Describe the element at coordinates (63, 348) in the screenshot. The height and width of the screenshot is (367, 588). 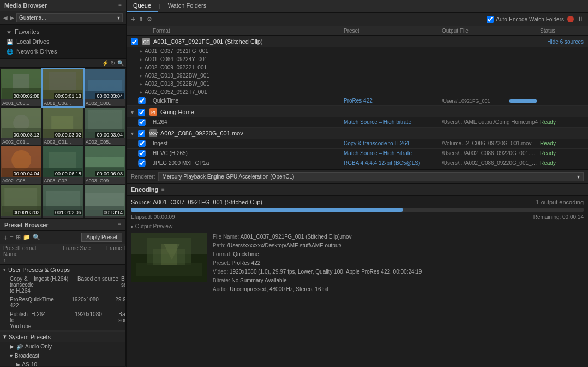
I see `system-presets-group: ▾ System Presets ▶ 🔊 Audio Only ▾ Broadc…` at that location.